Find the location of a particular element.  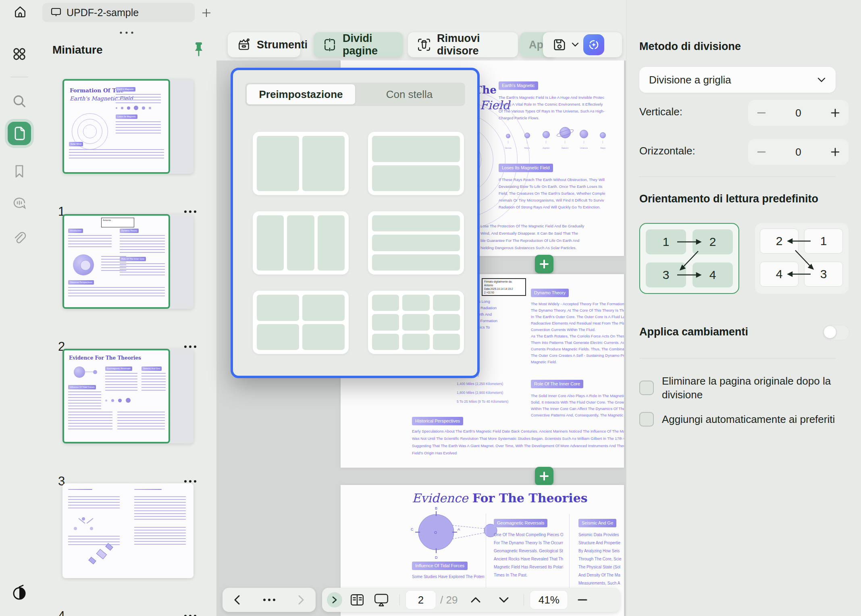

orientation-option-ltr: 1 2 3 4 is located at coordinates (689, 258).